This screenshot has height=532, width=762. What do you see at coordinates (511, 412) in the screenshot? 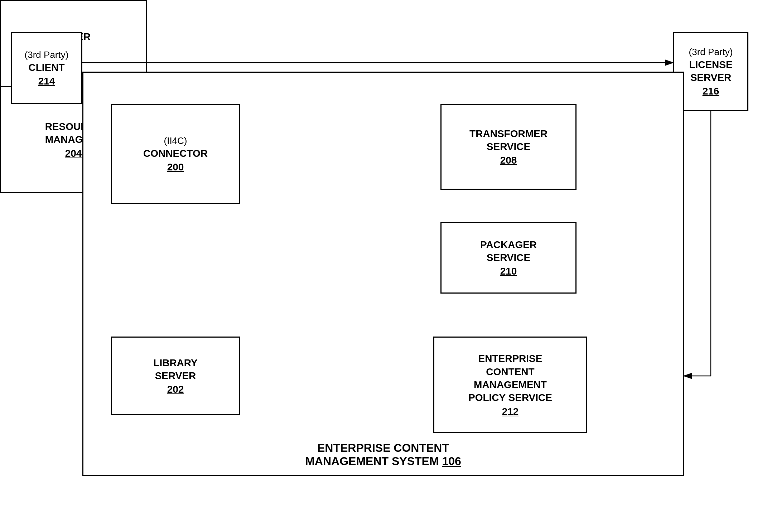
I see `ecm-policy-number: 212` at bounding box center [511, 412].